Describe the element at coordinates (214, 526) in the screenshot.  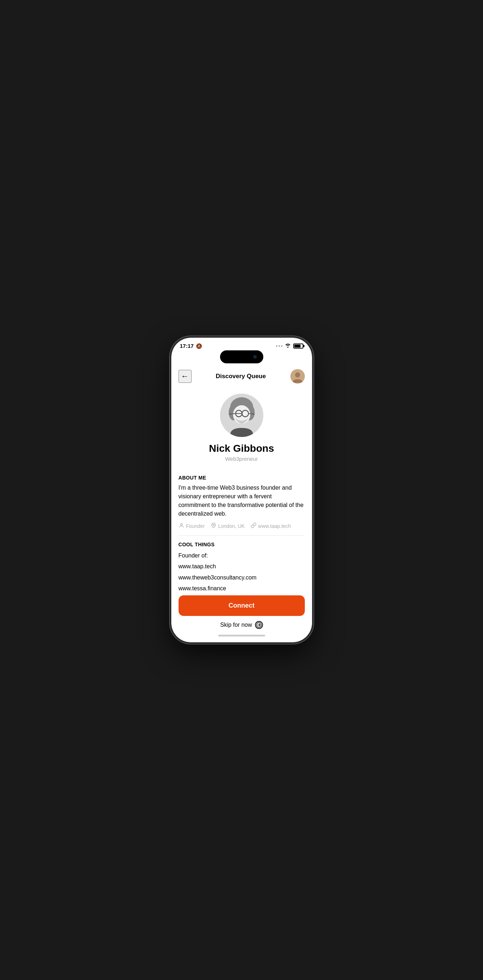
I see `location-icon` at that location.